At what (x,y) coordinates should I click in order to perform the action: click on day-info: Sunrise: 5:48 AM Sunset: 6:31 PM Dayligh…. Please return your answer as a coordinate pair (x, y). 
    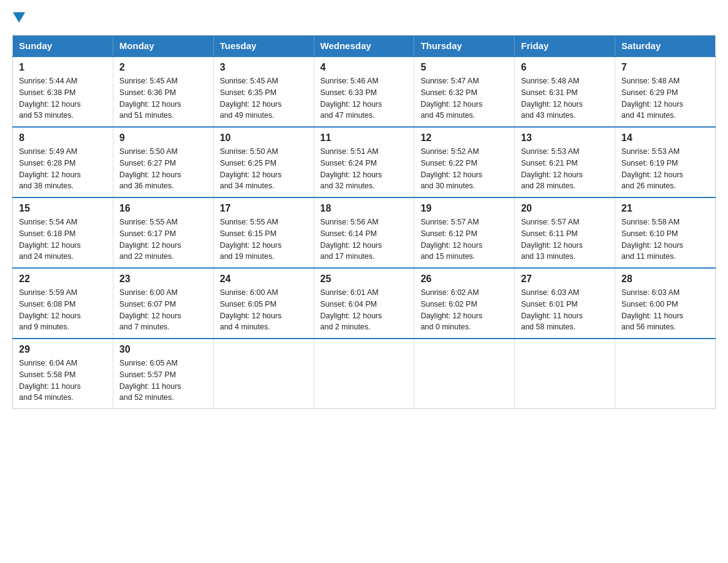
    Looking at the image, I should click on (565, 98).